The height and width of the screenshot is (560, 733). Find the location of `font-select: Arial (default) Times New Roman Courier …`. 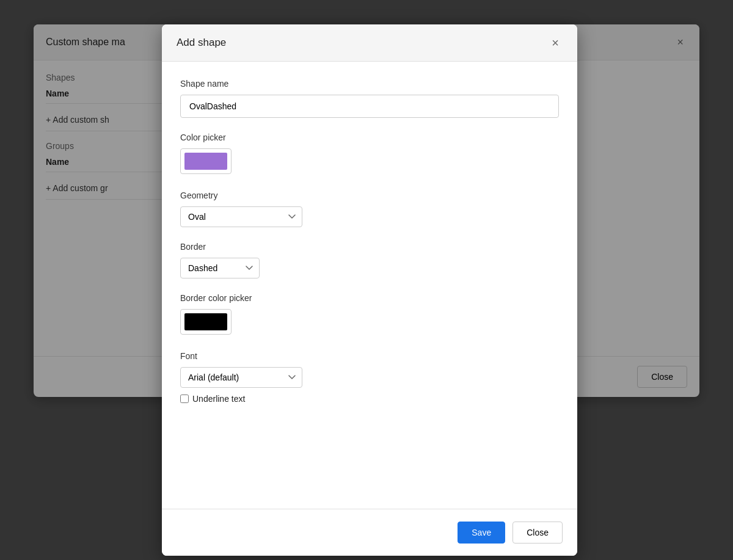

font-select: Arial (default) Times New Roman Courier … is located at coordinates (241, 377).